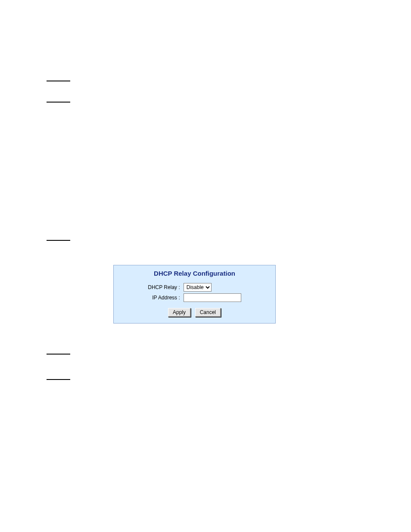 This screenshot has width=411, height=532. What do you see at coordinates (197, 287) in the screenshot?
I see `dhcp-relay-select: Disable` at bounding box center [197, 287].